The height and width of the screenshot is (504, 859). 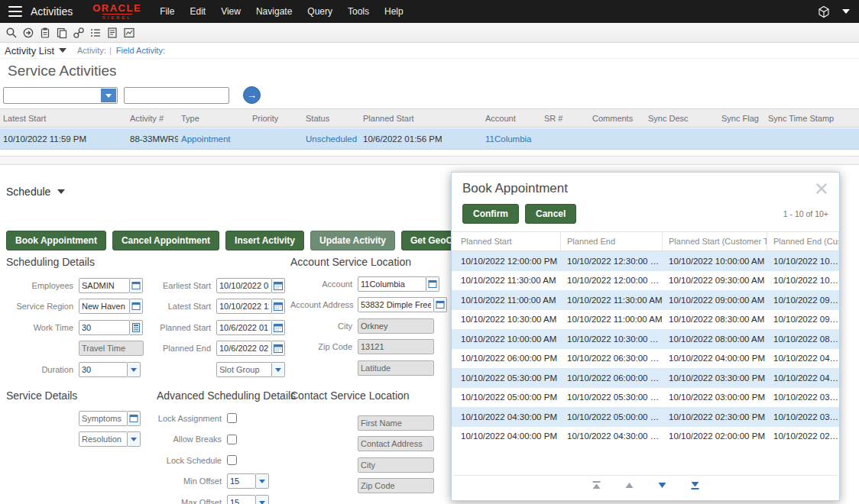 What do you see at coordinates (104, 286) in the screenshot?
I see `employees-input` at bounding box center [104, 286].